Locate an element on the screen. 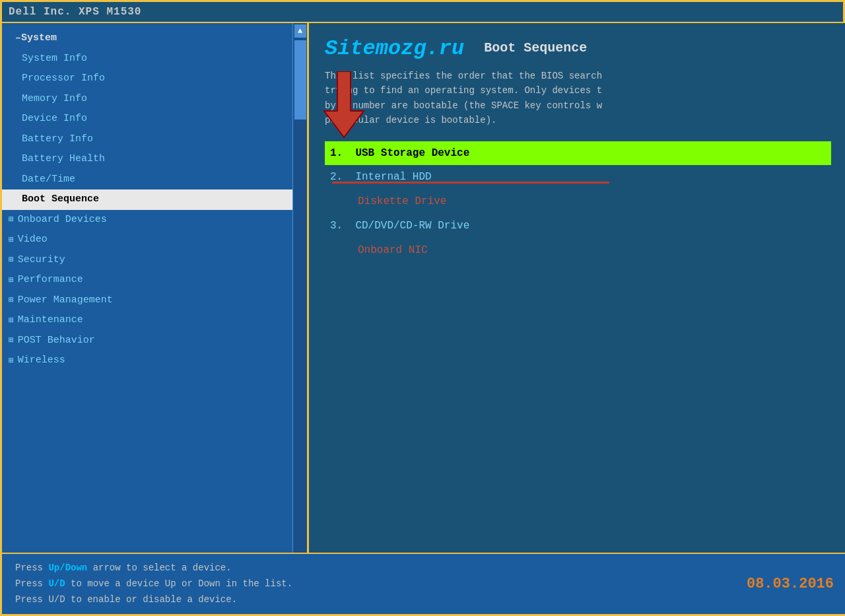  boot-sequence-list: 1. USB Storage Device 2. Internal HDD Di… is located at coordinates (578, 202).